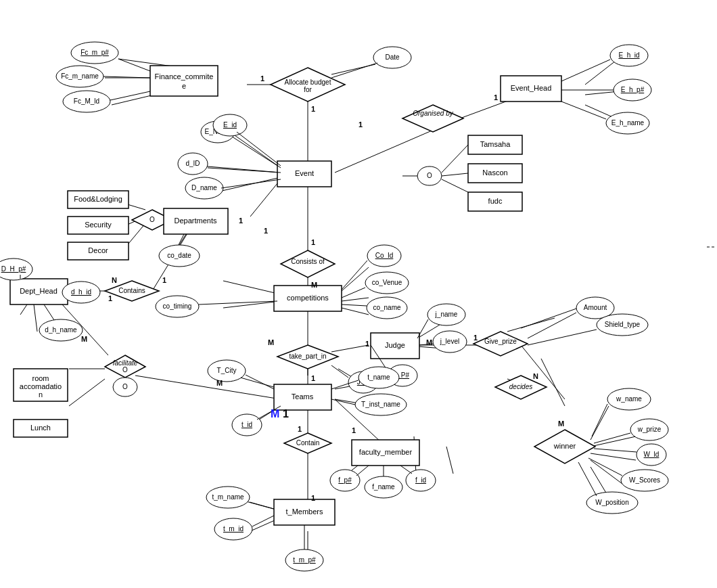 This screenshot has height=588, width=717. Describe the element at coordinates (446, 314) in the screenshot. I see `j-name-text: j_name` at that location.